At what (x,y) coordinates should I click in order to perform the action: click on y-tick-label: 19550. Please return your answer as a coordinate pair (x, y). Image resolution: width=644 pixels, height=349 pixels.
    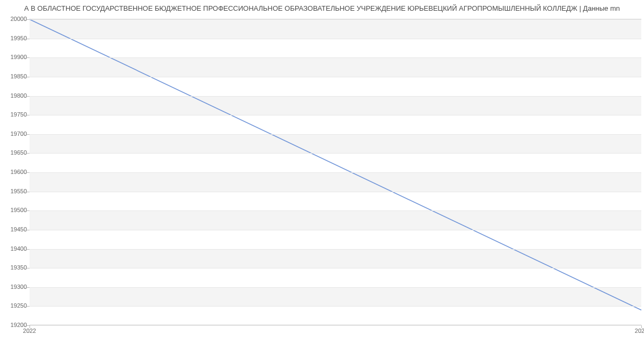
    Looking at the image, I should click on (15, 191).